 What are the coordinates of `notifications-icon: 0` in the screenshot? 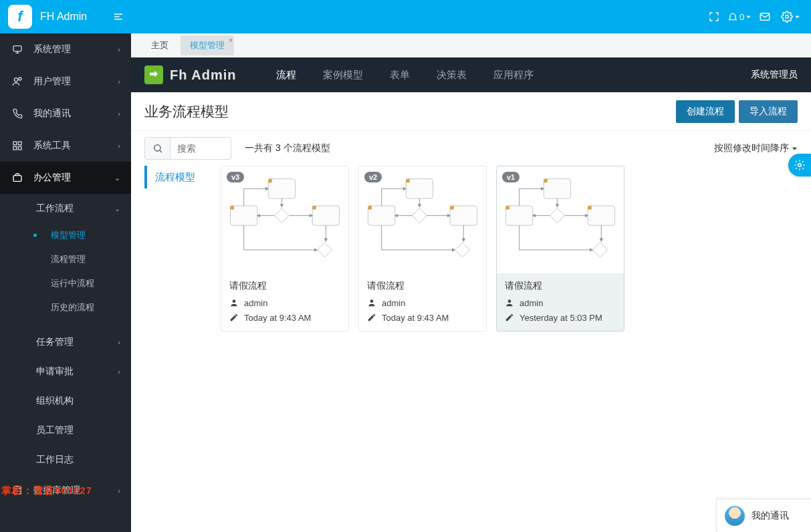 It's located at (739, 17).